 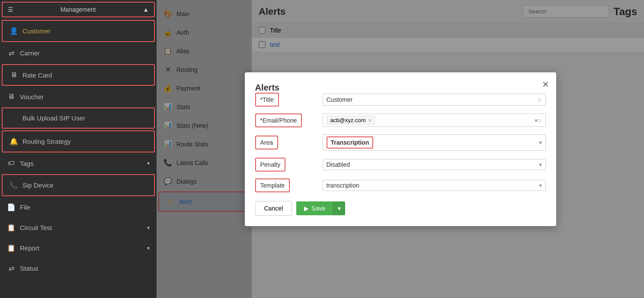 I want to click on sidebar-item-sip-device: 📞 Sip Device, so click(x=78, y=185).